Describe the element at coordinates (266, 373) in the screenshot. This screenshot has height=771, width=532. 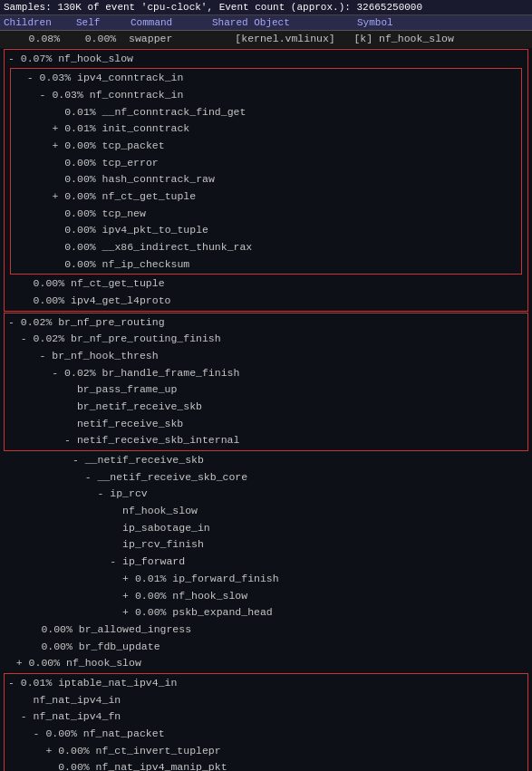
I see `list-item: - 0.02% br_handle_frame_finish` at that location.